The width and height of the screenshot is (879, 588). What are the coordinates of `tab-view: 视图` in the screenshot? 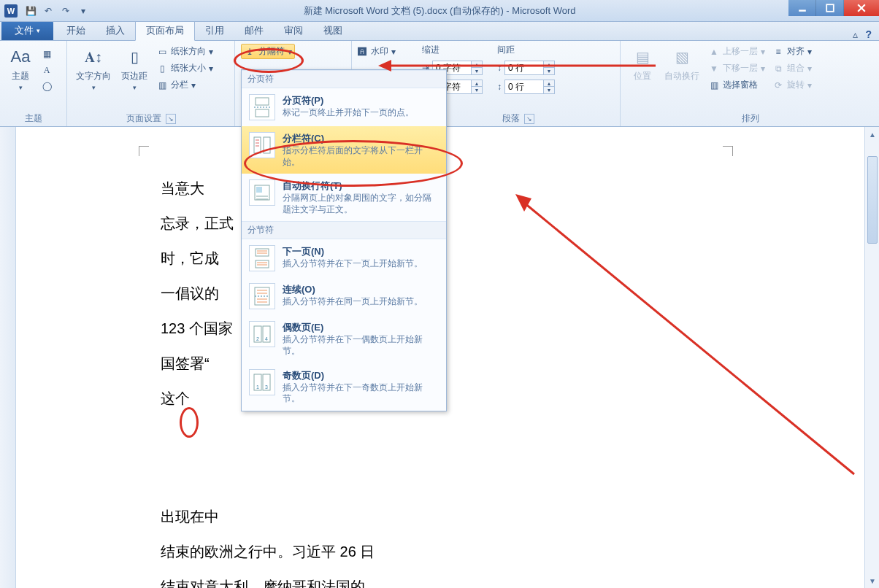 It's located at (333, 31).